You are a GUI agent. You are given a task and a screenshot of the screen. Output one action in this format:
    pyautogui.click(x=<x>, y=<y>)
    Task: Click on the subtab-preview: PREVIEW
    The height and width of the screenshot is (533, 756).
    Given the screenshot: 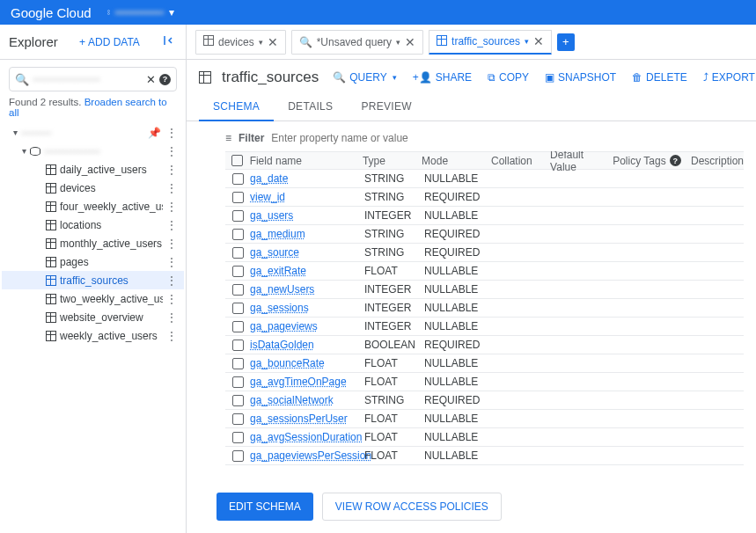 What is the action you would take?
    pyautogui.click(x=385, y=107)
    